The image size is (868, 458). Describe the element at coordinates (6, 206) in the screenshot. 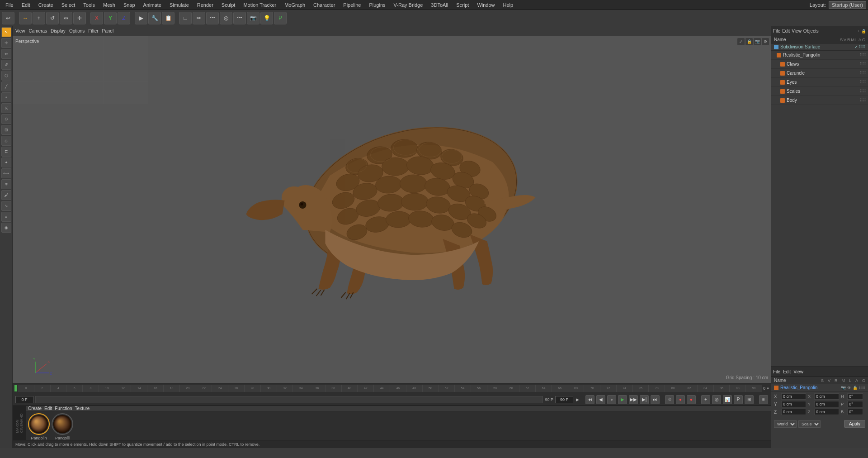

I see `tool-sculpt: ∿` at that location.